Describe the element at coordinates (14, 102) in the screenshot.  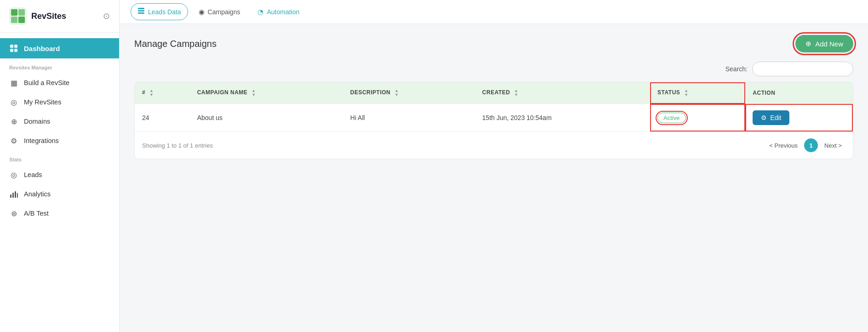
I see `my-revsites-icon: ◎` at that location.